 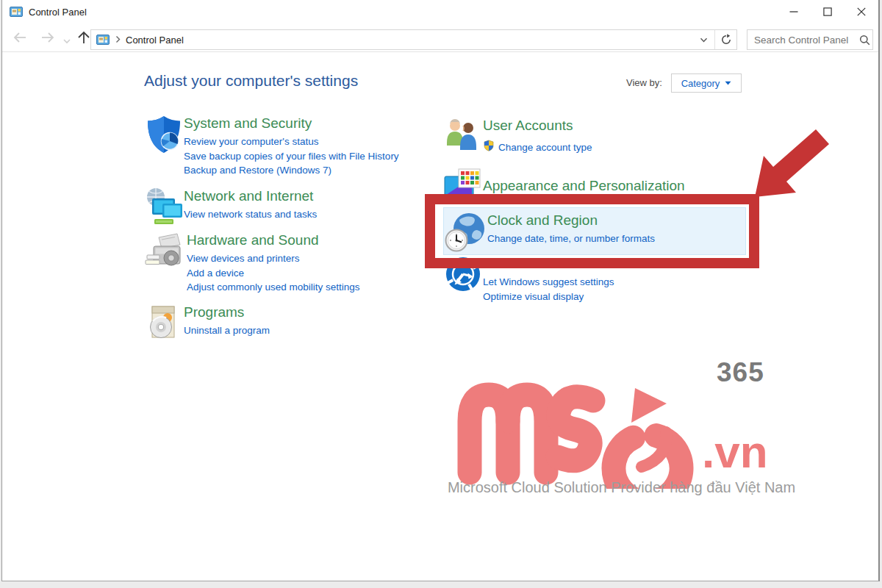 I want to click on navigation-toolbar: Control Panel, so click(x=440, y=38).